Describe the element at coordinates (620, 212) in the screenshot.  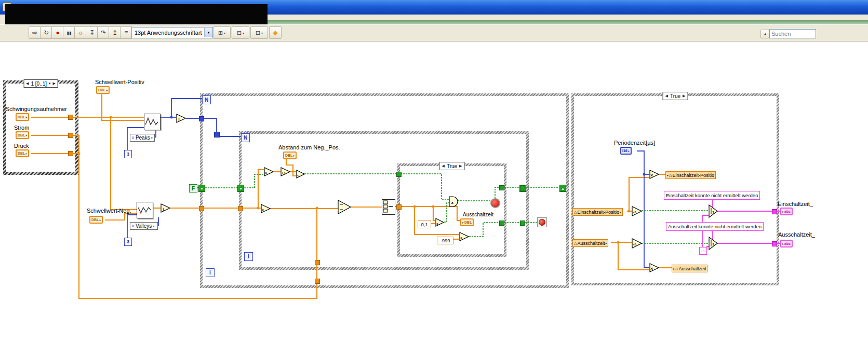
I see `terminal-arrow-icon: ▸` at that location.